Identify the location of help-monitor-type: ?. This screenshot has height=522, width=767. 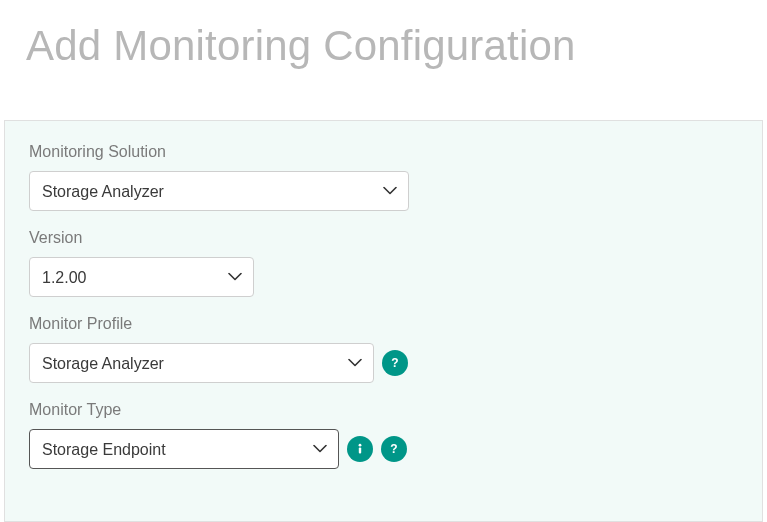
(394, 449).